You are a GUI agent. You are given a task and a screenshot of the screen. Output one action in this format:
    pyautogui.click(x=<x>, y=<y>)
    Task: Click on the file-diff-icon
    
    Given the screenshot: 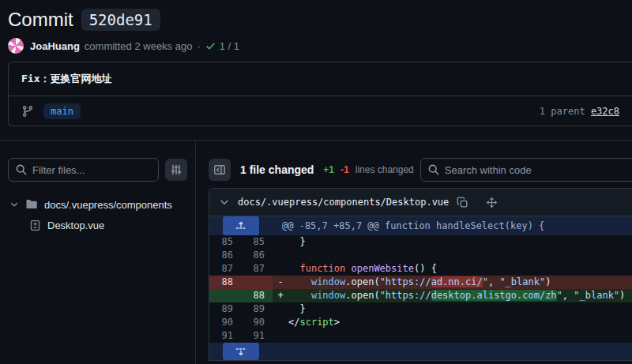 What is the action you would take?
    pyautogui.click(x=35, y=226)
    